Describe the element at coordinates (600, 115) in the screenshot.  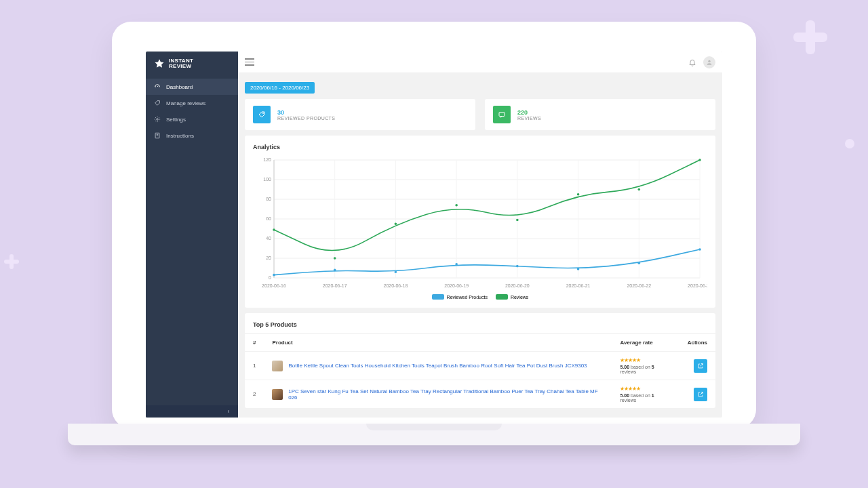
I see `stat-card-reviews: 220 REVIEWS` at that location.